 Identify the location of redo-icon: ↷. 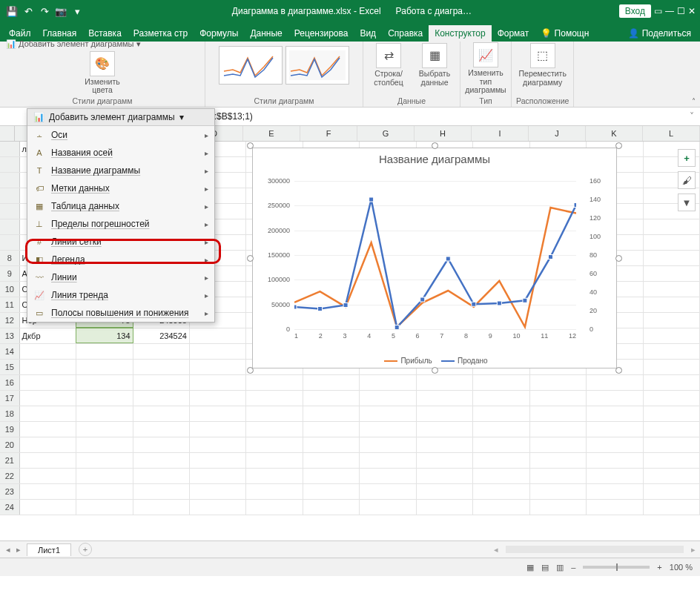
(44, 11).